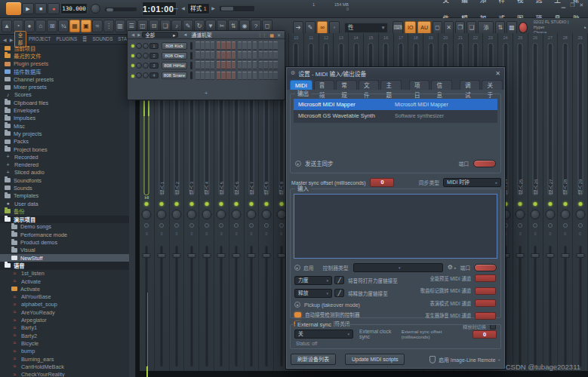 Image resolution: width=588 pixels, height=377 pixels. I want to click on external-offset-value: 0, so click(485, 335).